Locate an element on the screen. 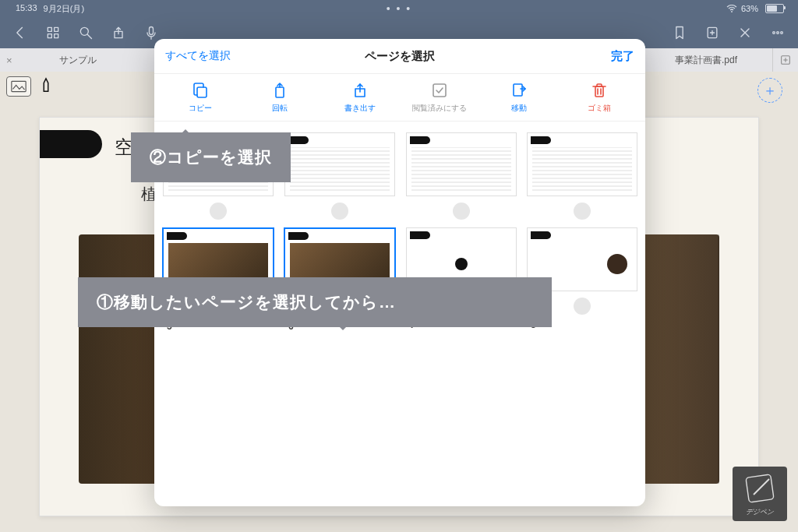 The height and width of the screenshot is (532, 798). close-icon is located at coordinates (745, 33).